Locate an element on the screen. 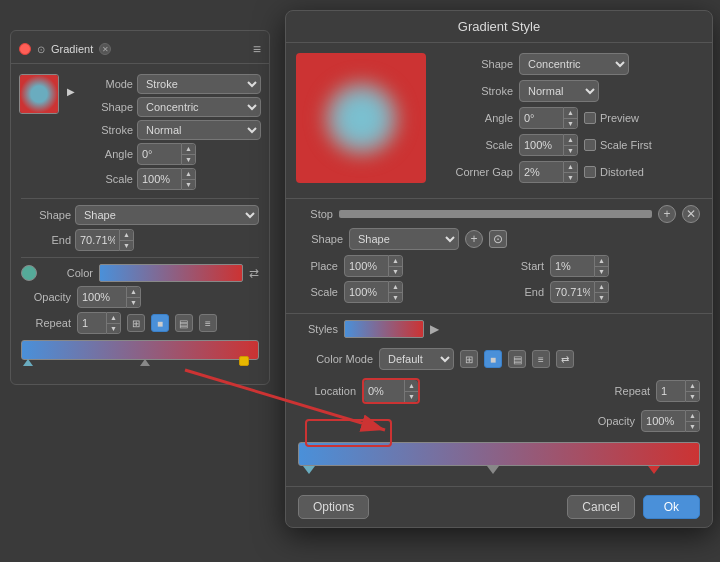  dialog-angle-up: ▲ is located at coordinates (570, 114).